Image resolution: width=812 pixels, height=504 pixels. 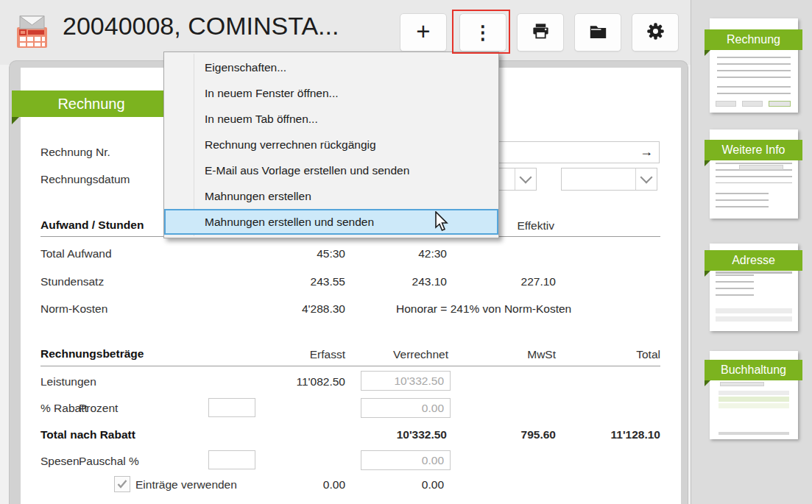 What do you see at coordinates (754, 260) in the screenshot?
I see `thumbnail-banner: Adresse` at bounding box center [754, 260].